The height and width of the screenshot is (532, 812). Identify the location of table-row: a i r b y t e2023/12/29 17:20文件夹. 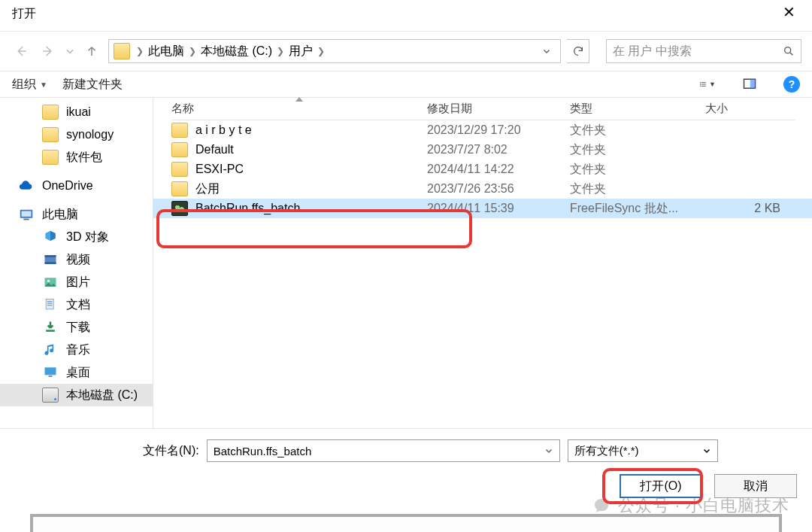
(483, 130).